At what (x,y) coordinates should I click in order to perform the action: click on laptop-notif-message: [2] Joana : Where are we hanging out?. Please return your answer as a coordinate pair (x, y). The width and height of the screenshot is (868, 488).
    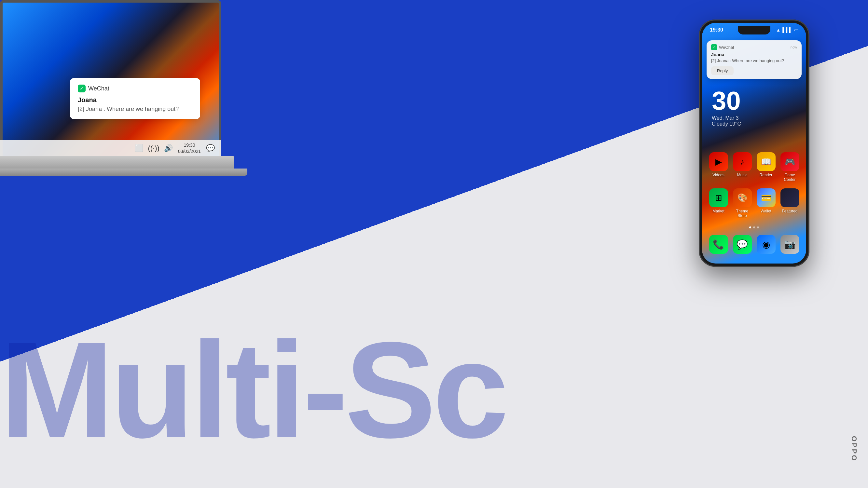
    Looking at the image, I should click on (135, 109).